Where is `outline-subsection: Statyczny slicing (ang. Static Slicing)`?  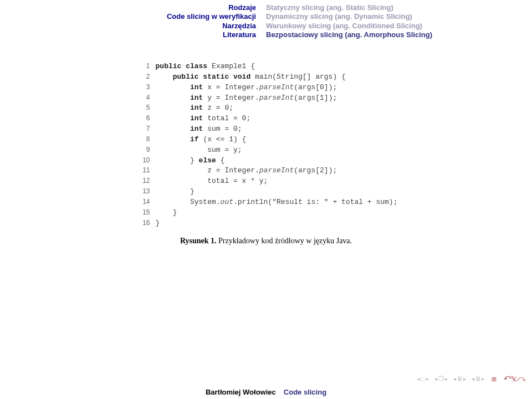 outline-subsection: Statyczny slicing (ang. Static Slicing) is located at coordinates (330, 8).